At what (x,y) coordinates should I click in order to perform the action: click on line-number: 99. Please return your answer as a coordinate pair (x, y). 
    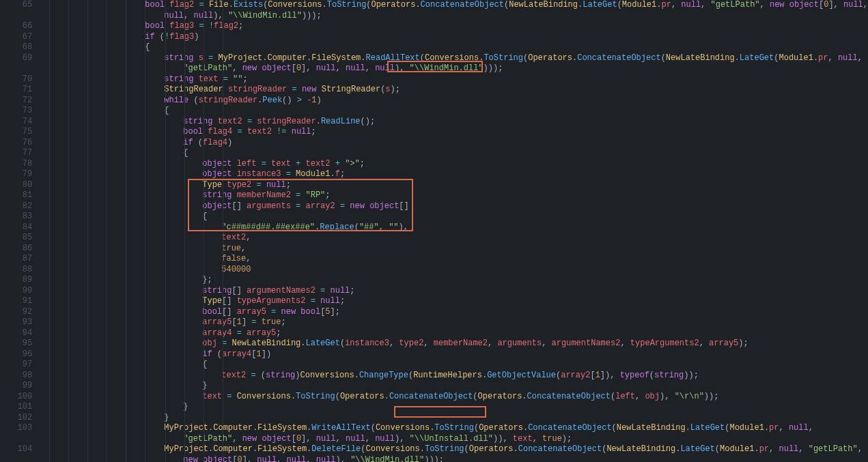
    Looking at the image, I should click on (16, 386).